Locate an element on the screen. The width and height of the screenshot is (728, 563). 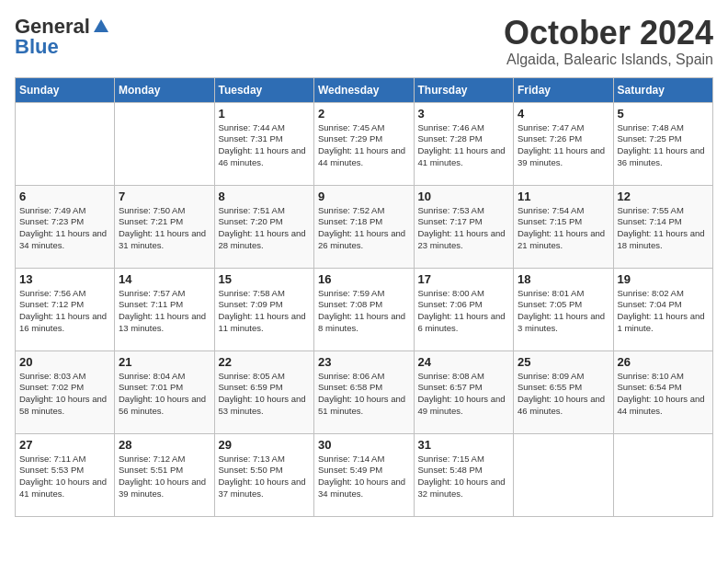
calendar-cell: 13Sunrise: 7:56 AMSunset: 7:12 PMDayligh… is located at coordinates (65, 309).